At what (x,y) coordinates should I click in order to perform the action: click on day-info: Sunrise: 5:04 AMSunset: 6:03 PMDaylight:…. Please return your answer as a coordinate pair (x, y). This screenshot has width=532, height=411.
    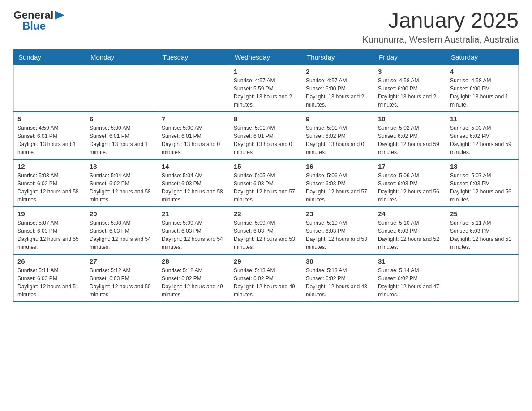
    Looking at the image, I should click on (194, 188).